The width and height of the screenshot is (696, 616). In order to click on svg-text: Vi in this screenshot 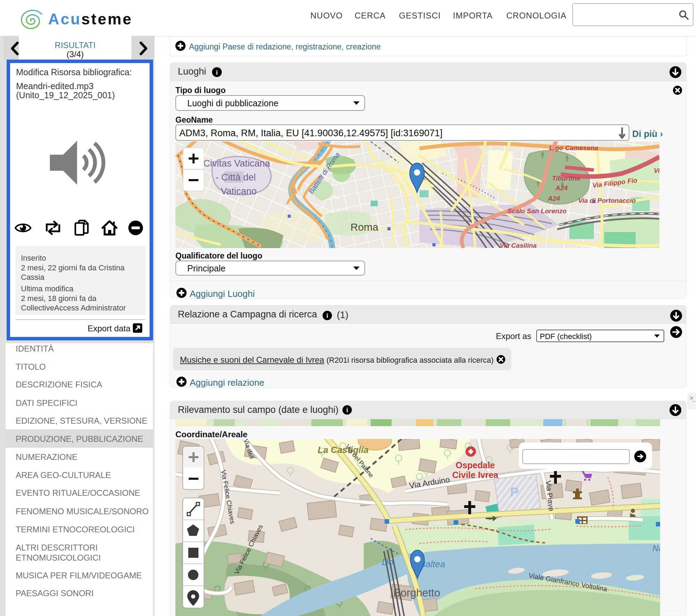, I will do `click(657, 171)`.